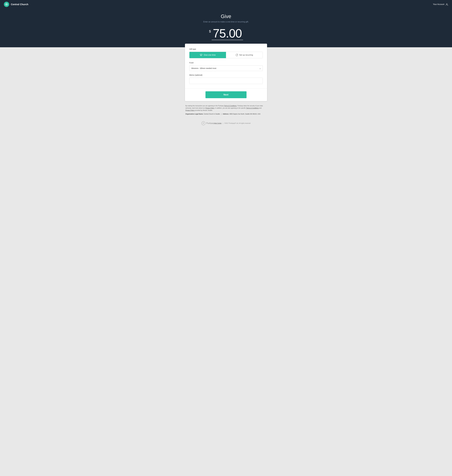 This screenshot has height=476, width=452. I want to click on memo-label: Memo (optional), so click(226, 75).